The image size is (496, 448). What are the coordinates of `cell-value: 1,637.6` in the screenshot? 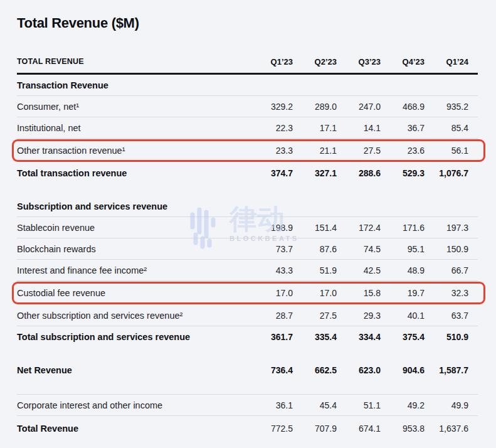 It's located at (451, 429).